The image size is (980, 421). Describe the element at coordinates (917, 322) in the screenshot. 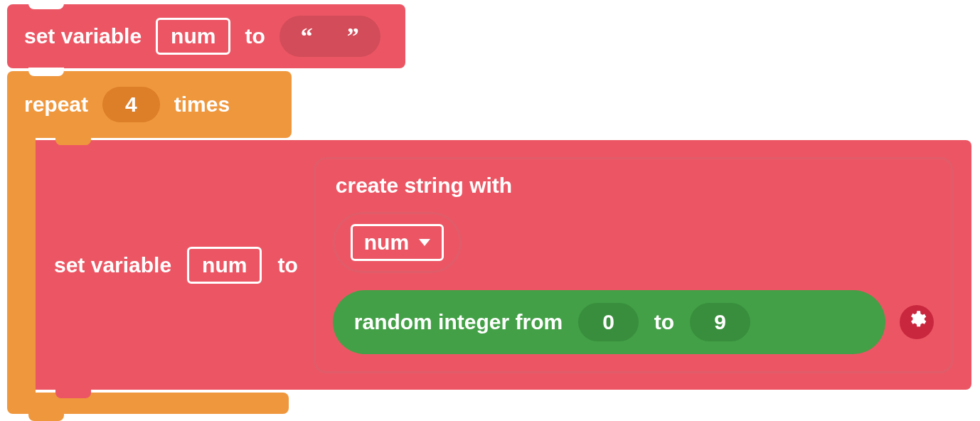

I see `block-settings-button` at that location.